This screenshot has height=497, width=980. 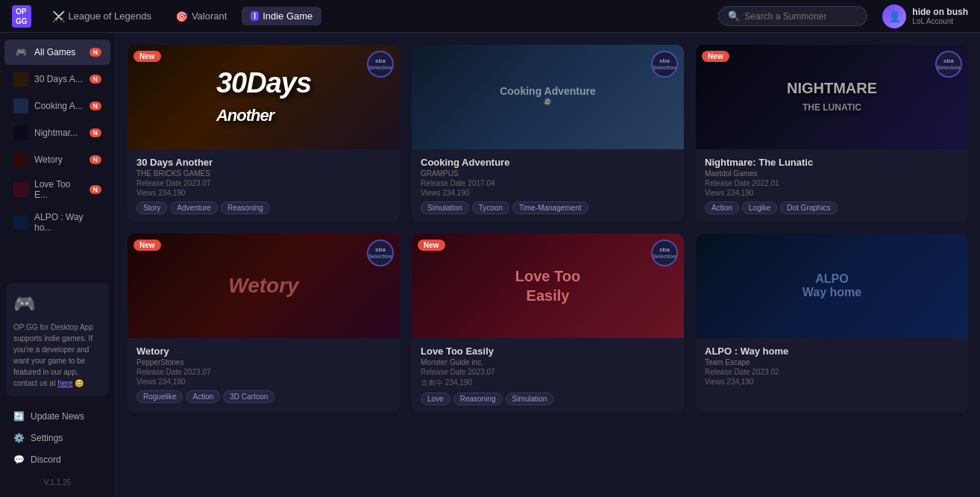 What do you see at coordinates (793, 16) in the screenshot?
I see `search-bar: 🔍` at bounding box center [793, 16].